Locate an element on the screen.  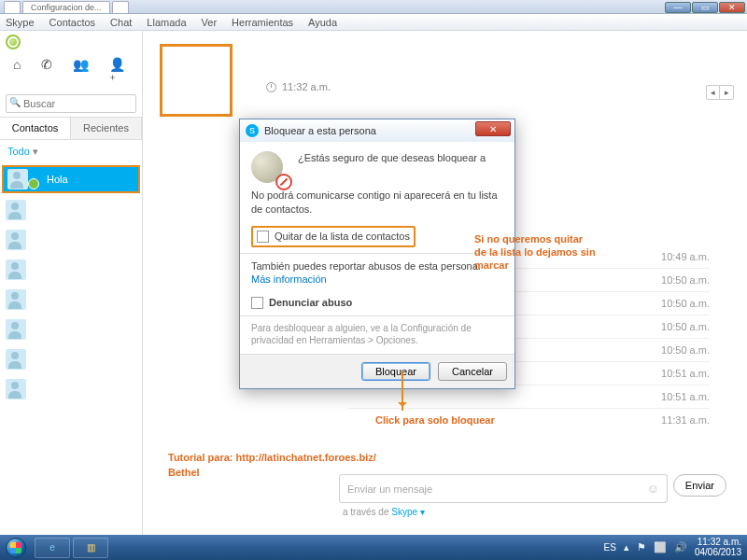
annotation-keep: Si no queremos quitar de la lista lo dej… is located at coordinates (535, 252).